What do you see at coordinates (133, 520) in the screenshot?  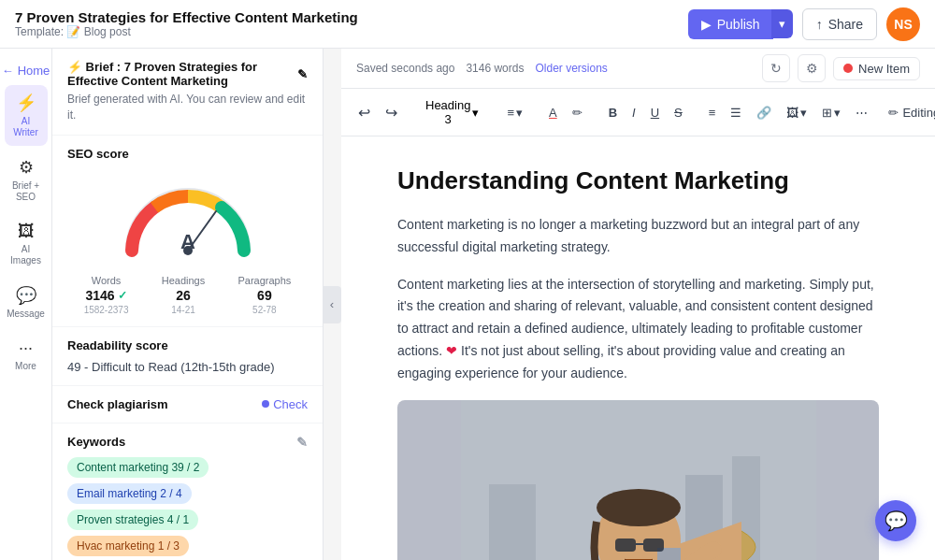 I see `keyword-tag: Proven strategies 4 / 1` at bounding box center [133, 520].